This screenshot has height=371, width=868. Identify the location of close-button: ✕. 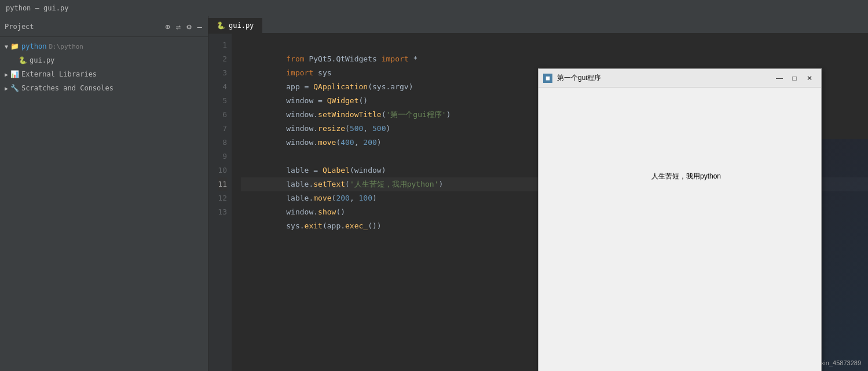
(810, 78).